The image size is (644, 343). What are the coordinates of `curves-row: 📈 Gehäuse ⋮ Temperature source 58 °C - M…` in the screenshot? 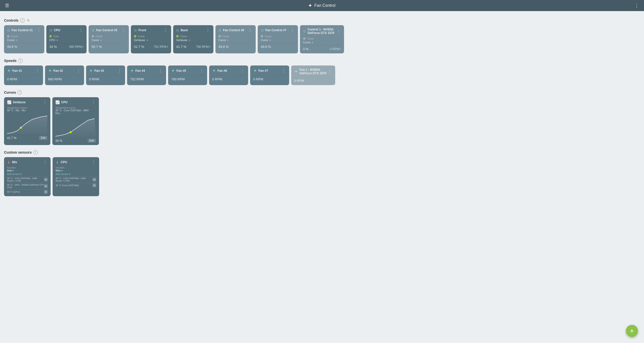 It's located at (322, 122).